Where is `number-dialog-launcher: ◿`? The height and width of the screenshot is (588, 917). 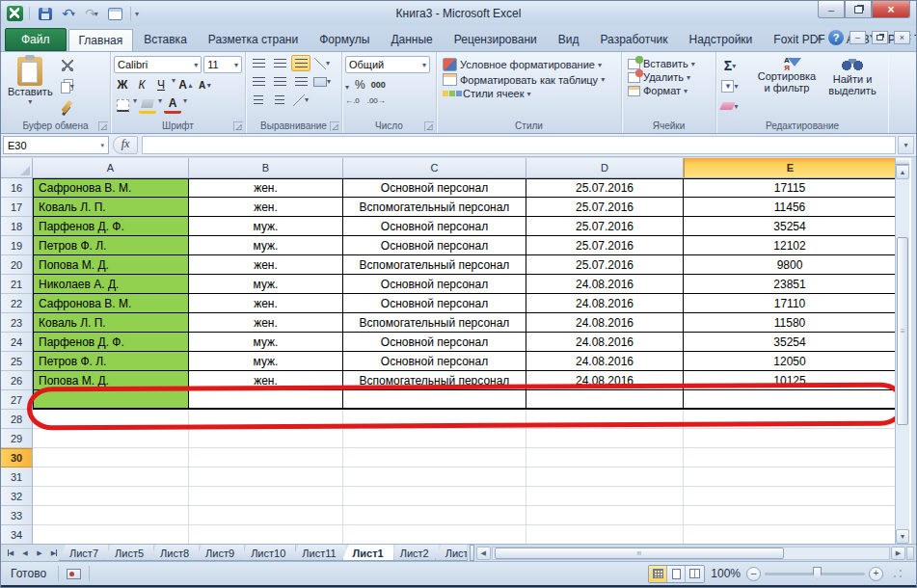 number-dialog-launcher: ◿ is located at coordinates (429, 126).